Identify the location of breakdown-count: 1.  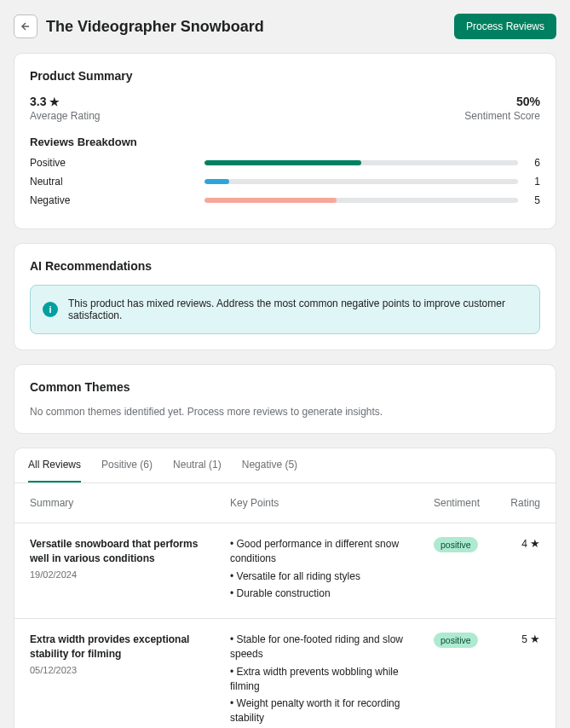
(533, 182).